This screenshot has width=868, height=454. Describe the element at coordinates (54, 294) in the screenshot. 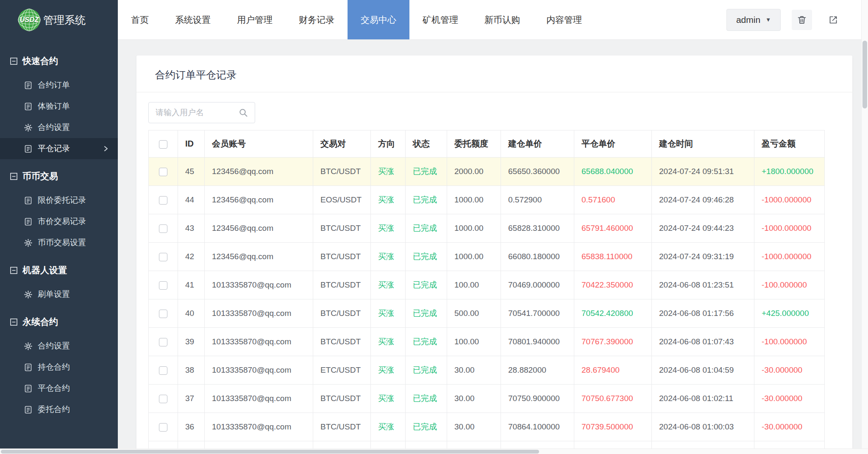

I see `sidebar-item-label: 刷单设置` at that location.